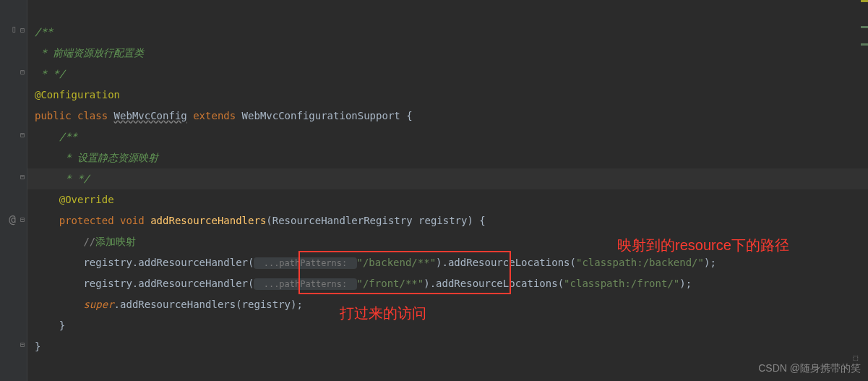  Describe the element at coordinates (376, 221) in the screenshot. I see `method-params: (ResourceHandlerRegistry registry) {` at that location.